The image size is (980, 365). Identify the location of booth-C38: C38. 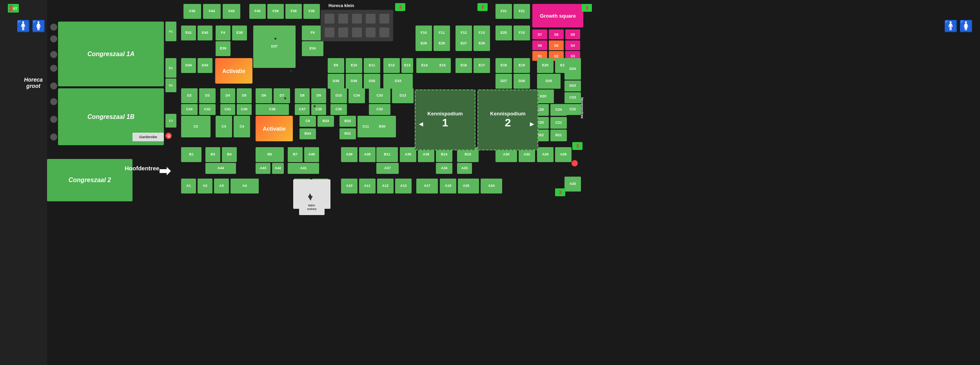
(272, 110).